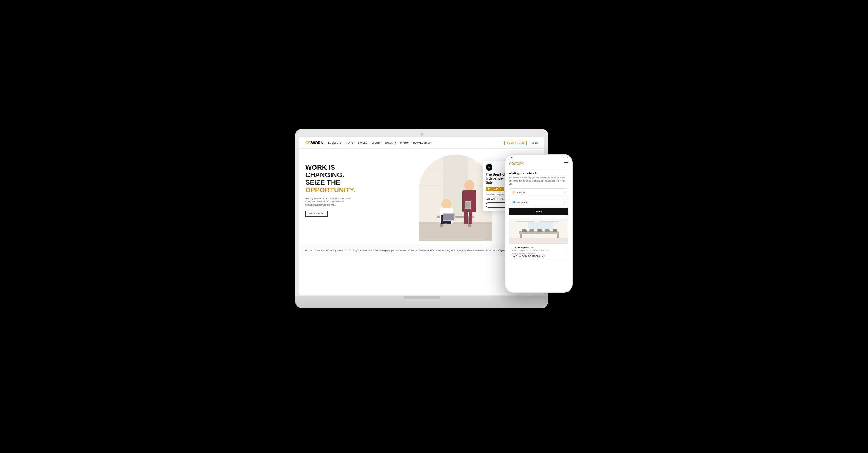 The height and width of the screenshot is (453, 868). What do you see at coordinates (339, 179) in the screenshot?
I see `hero-title: WORK IS CHANGING. SEIZE THE OPPORTUNITY.` at bounding box center [339, 179].